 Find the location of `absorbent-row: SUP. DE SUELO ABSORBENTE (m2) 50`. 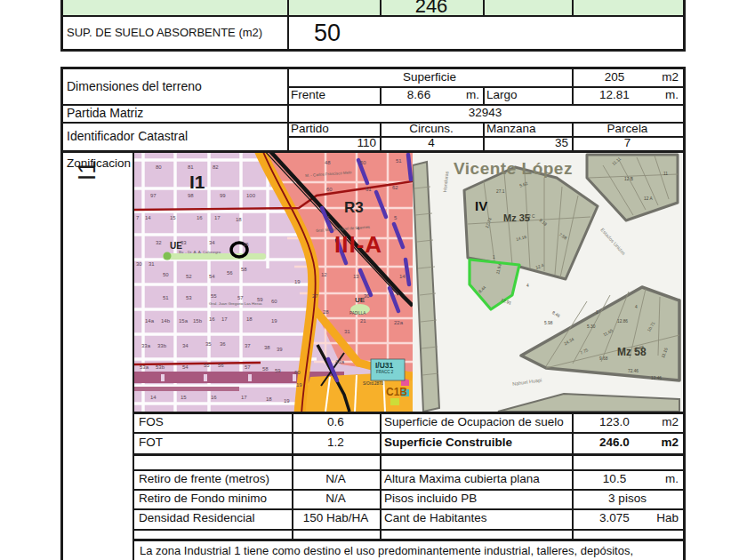

absorbent-row: SUP. DE SUELO ABSORBENTE (m2) 50 is located at coordinates (374, 33).